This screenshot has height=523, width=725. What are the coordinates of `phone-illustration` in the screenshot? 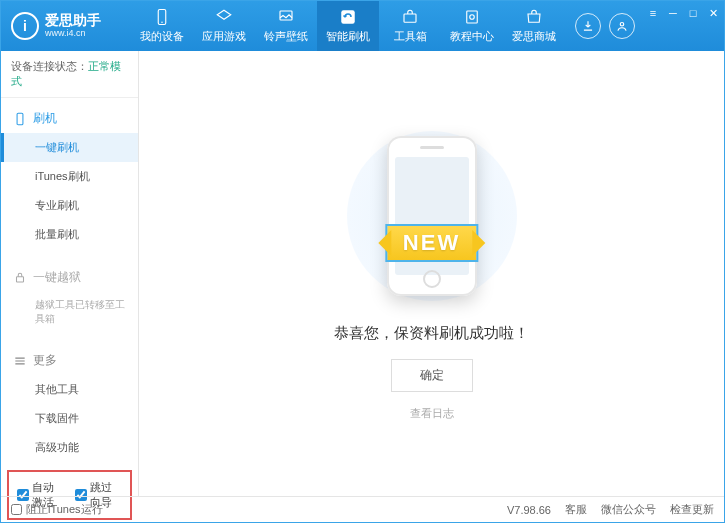 It's located at (432, 216).